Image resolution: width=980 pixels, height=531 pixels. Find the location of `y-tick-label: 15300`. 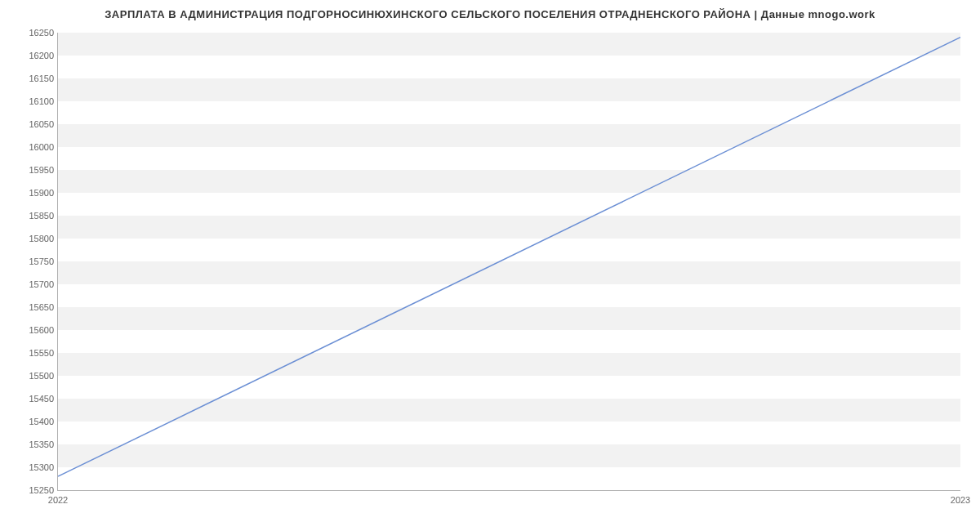

y-tick-label: 15300 is located at coordinates (36, 467).